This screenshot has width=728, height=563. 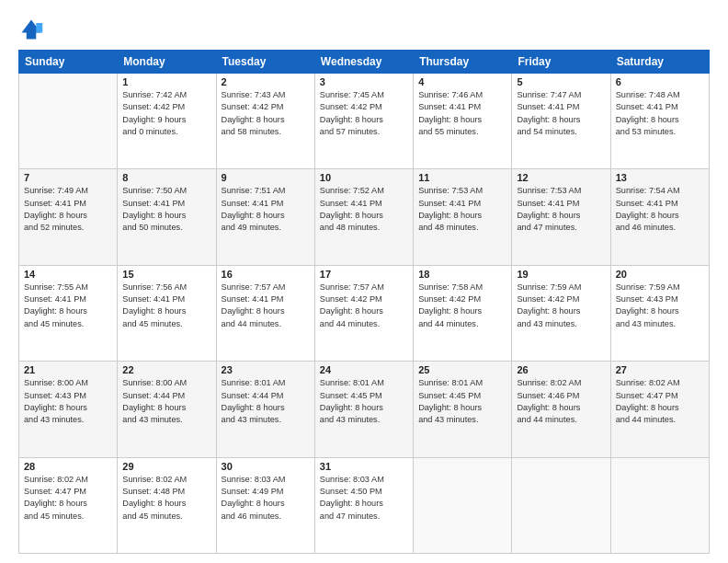 What do you see at coordinates (265, 313) in the screenshot?
I see `calendar-cell: 16Sunrise: 7:57 AM Sunset: 4:41 PM Dayli…` at bounding box center [265, 313].